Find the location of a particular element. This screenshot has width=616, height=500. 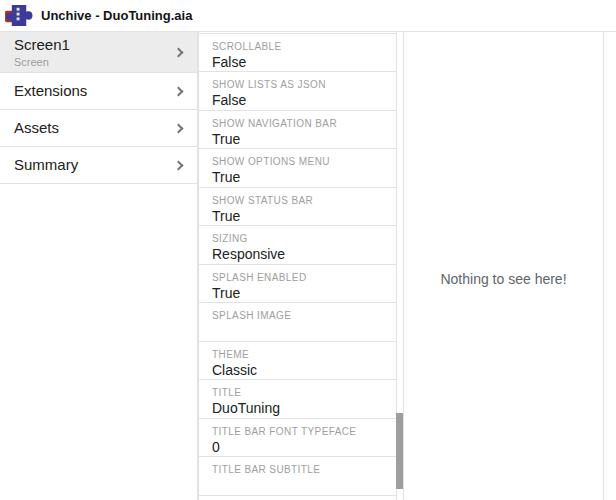

property-row-show-options-menu: SHOW OPTIONS MENU True is located at coordinates (298, 168).